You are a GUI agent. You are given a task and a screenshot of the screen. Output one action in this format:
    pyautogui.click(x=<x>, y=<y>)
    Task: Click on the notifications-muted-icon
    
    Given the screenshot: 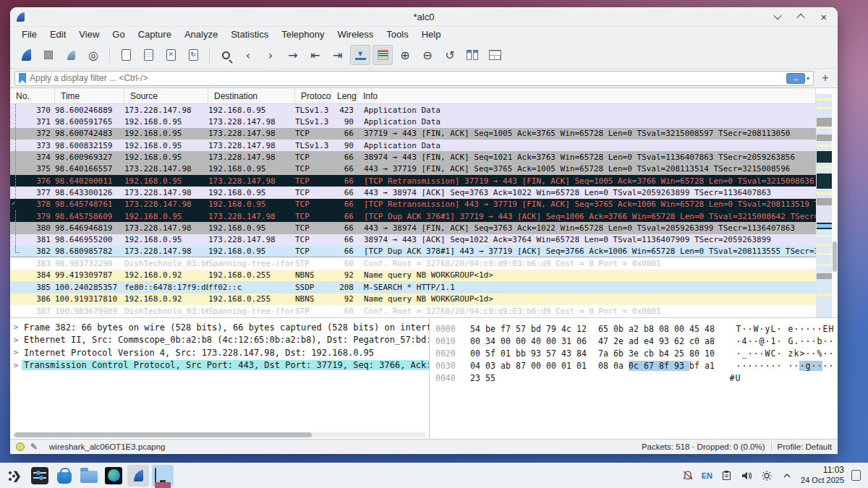 What is the action you would take?
    pyautogui.click(x=688, y=476)
    